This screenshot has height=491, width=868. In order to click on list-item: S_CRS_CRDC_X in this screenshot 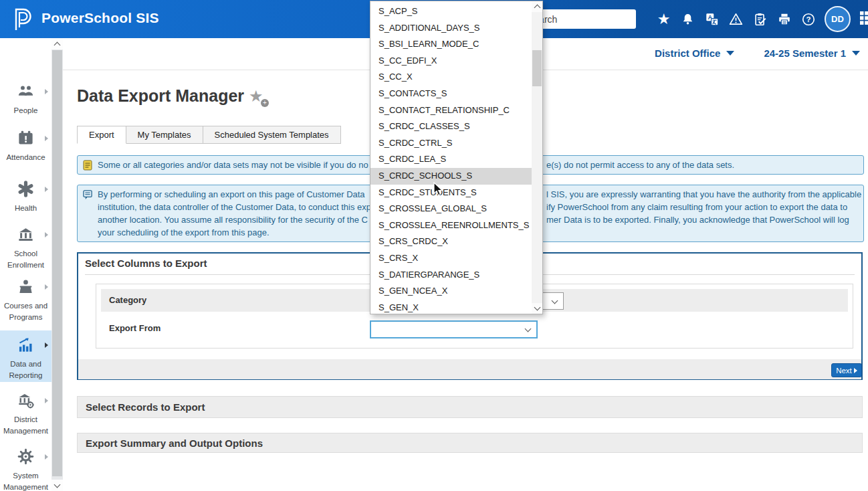, I will do `click(451, 242)`.